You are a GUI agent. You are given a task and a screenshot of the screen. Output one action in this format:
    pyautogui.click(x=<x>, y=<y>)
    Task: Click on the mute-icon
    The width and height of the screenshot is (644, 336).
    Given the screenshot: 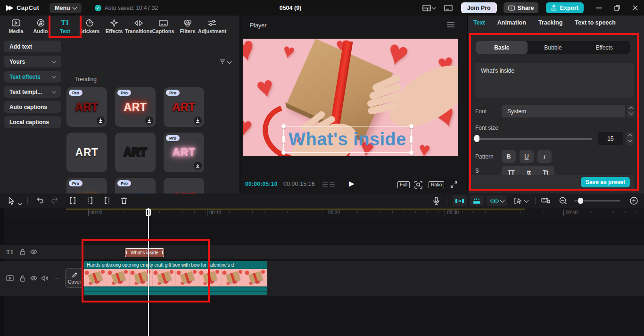 What is the action you would take?
    pyautogui.click(x=45, y=278)
    